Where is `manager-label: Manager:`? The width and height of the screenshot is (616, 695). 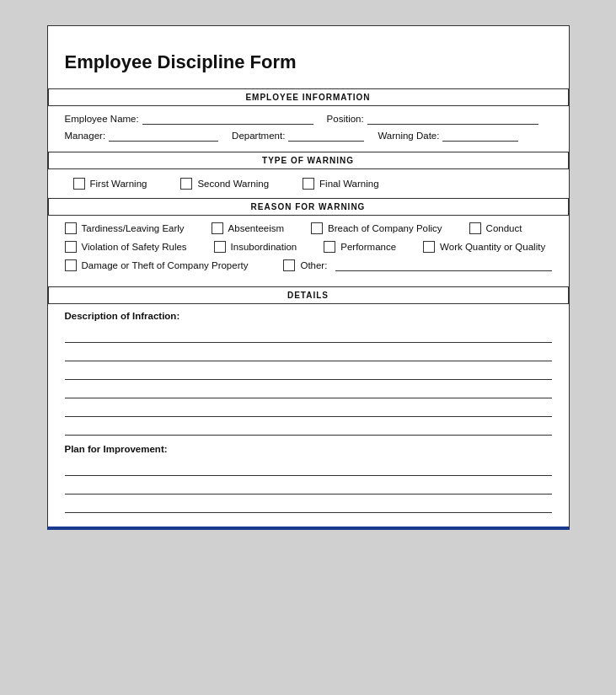 manager-label: Manager: is located at coordinates (86, 136).